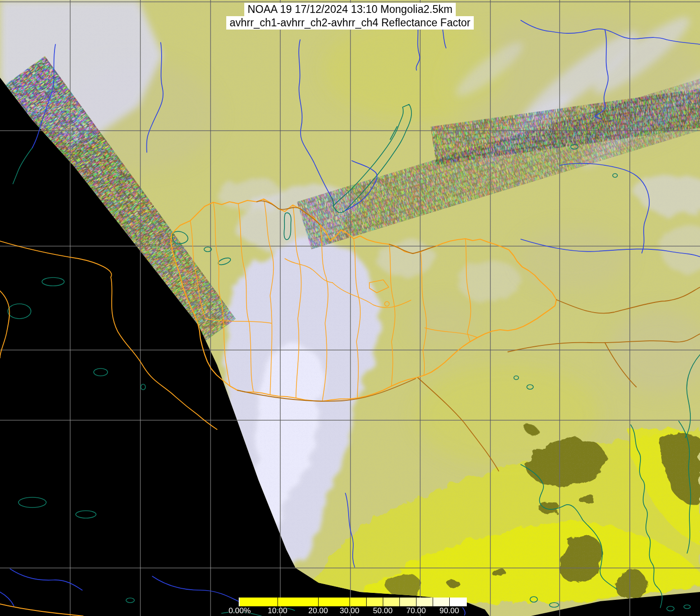  I want to click on colorbar-left-cap, so click(239, 602).